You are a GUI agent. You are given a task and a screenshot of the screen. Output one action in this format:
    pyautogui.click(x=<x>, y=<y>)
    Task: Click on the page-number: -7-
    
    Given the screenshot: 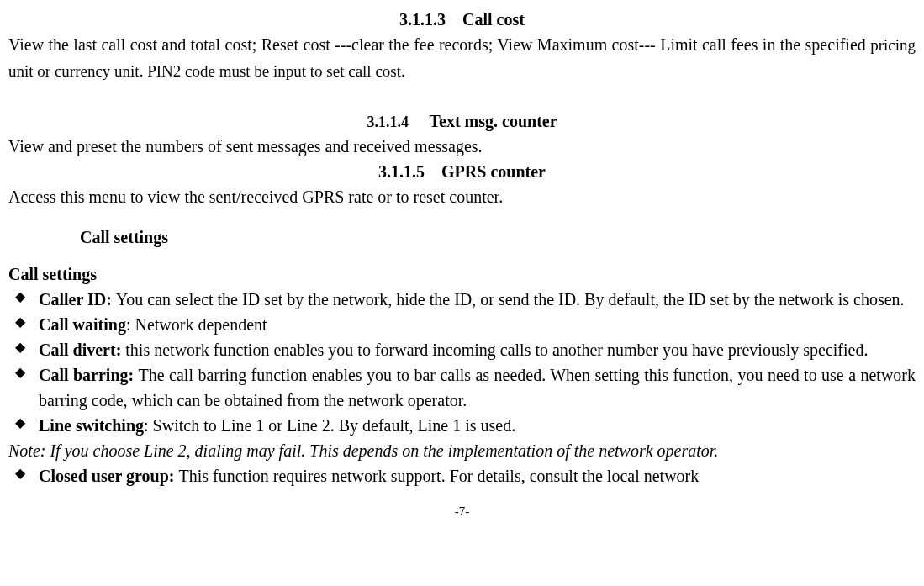 What is the action you would take?
    pyautogui.click(x=462, y=511)
    